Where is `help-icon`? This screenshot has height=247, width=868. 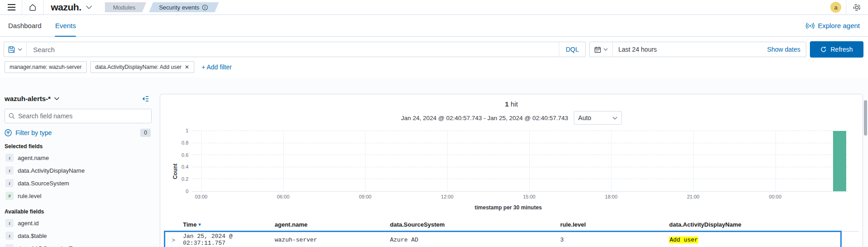
help-icon is located at coordinates (857, 7).